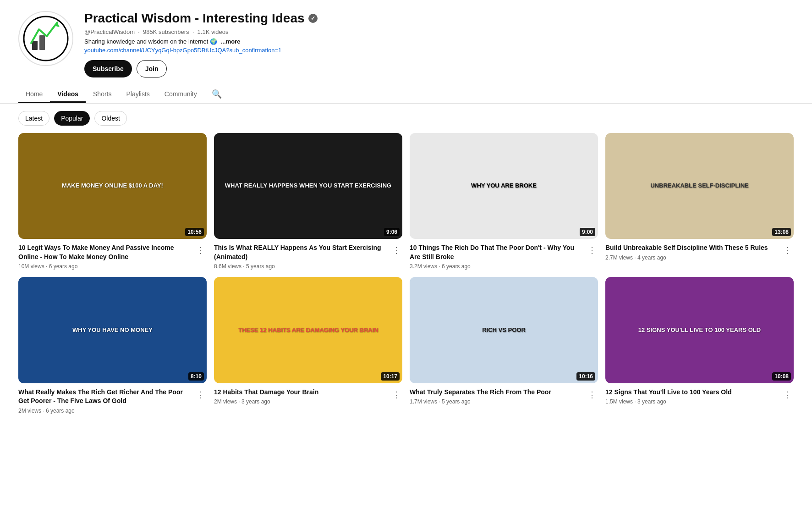 This screenshot has height=530, width=812. Describe the element at coordinates (113, 257) in the screenshot. I see `video-info: 10 Legit Ways To Make Money And Passive …` at that location.